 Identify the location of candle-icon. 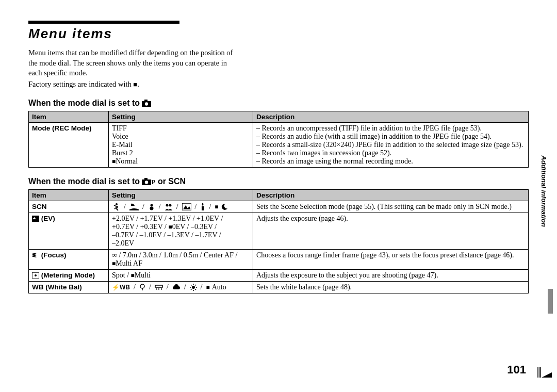
(203, 207).